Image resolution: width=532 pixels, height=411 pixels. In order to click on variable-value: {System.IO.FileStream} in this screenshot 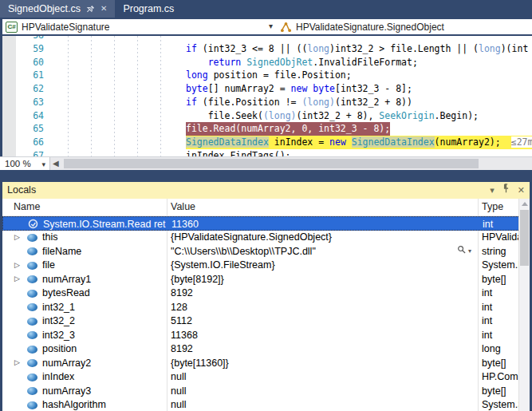, I will do `click(314, 265)`.